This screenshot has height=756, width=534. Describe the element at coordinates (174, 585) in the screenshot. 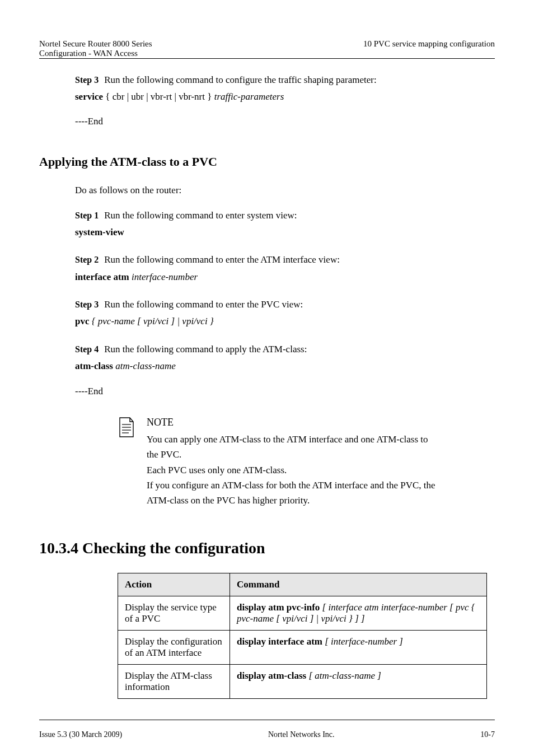

I see `th-action: Action` at that location.